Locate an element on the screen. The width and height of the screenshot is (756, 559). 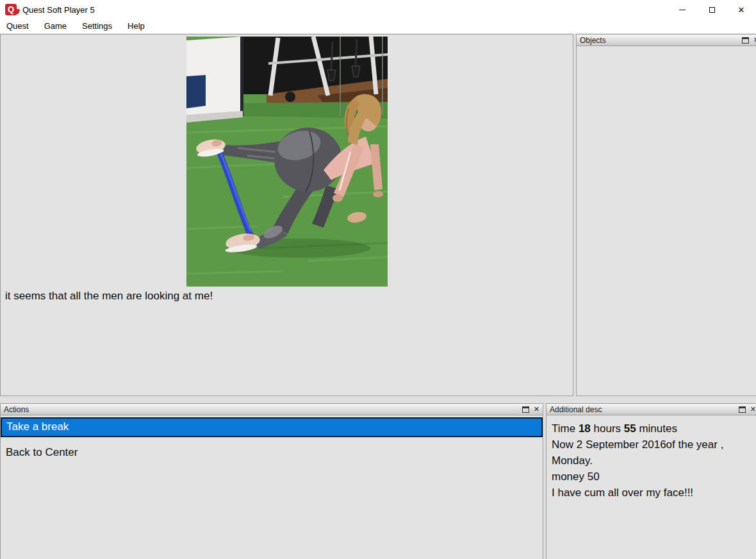
menu-bar: QuestGameSettingsHelp is located at coordinates (378, 26).